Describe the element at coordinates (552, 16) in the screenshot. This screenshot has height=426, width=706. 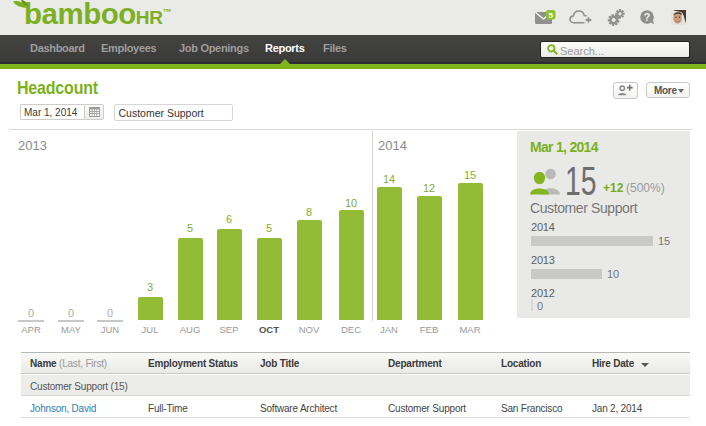
I see `svg-text: 5` at that location.